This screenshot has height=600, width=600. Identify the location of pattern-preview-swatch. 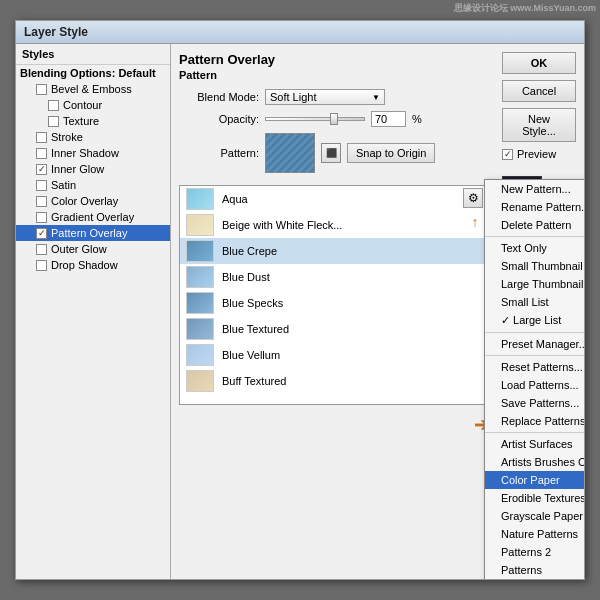
(290, 153).